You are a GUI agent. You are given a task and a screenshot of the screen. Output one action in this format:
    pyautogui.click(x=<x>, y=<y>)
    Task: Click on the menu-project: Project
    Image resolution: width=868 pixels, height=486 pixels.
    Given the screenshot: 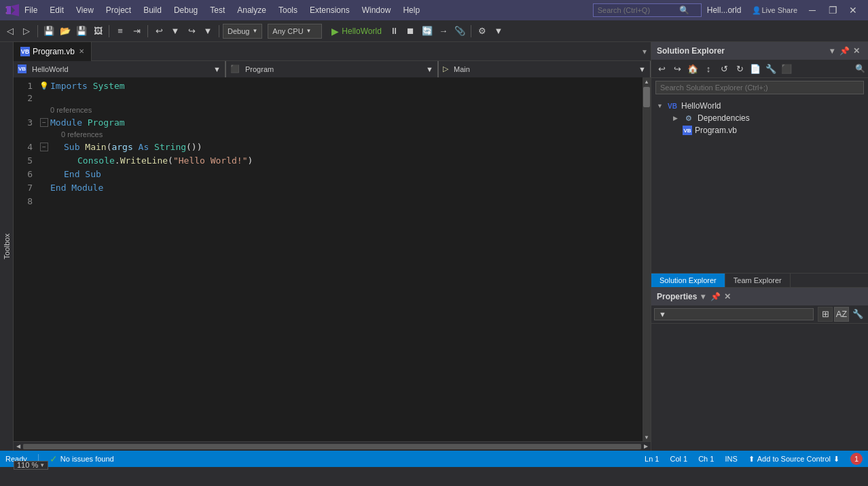 What is the action you would take?
    pyautogui.click(x=118, y=10)
    